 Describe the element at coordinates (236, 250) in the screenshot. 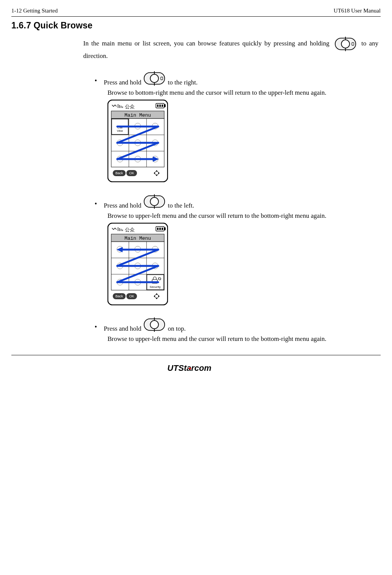

I see `bullet-item-2: • Press and hold to the left. Browse to …` at that location.